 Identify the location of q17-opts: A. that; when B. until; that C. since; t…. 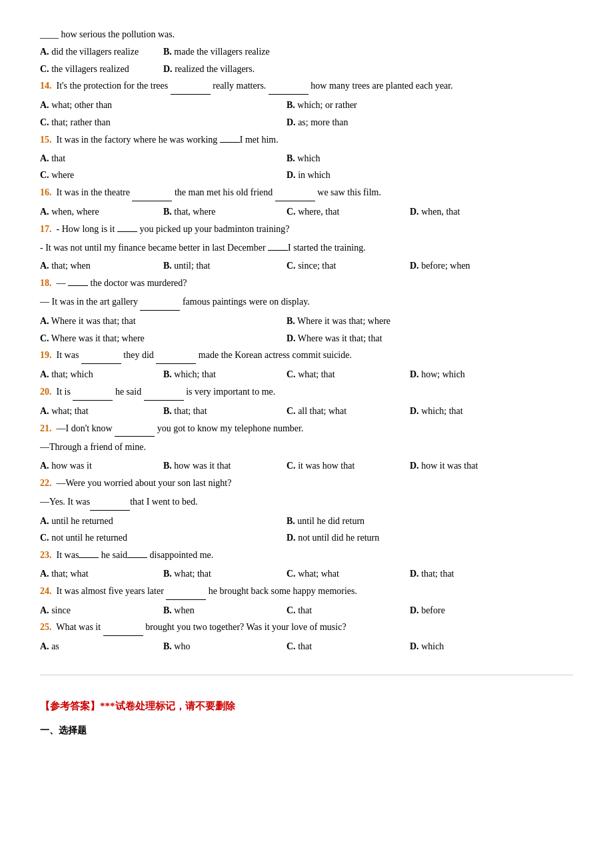
(306, 266).